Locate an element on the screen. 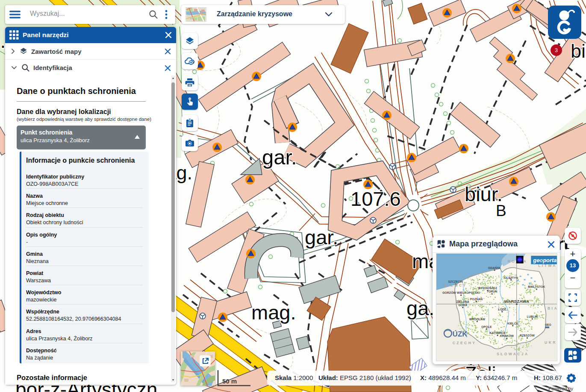  svg-text: ZIELONA is located at coordinates (462, 301).